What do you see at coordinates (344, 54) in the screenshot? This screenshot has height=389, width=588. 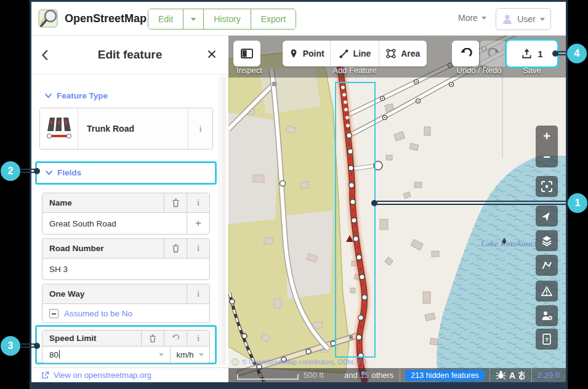 I see `line-icon` at bounding box center [344, 54].